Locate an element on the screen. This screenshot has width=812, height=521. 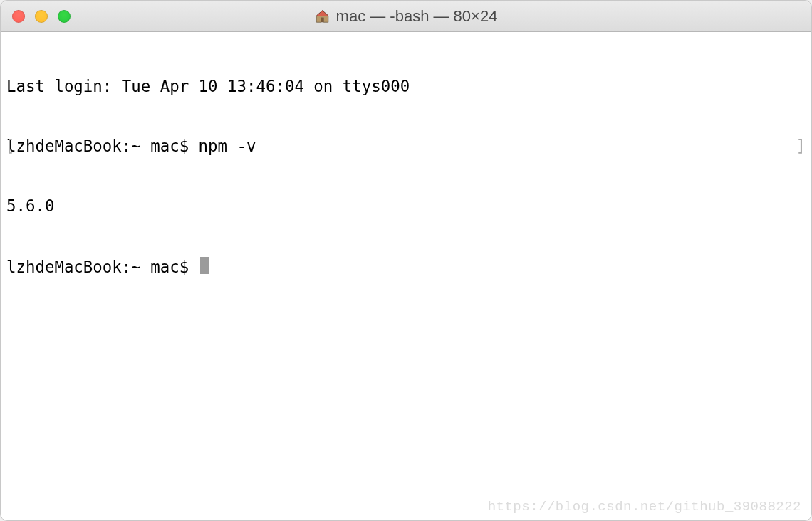
bracket-right: ] is located at coordinates (801, 146).